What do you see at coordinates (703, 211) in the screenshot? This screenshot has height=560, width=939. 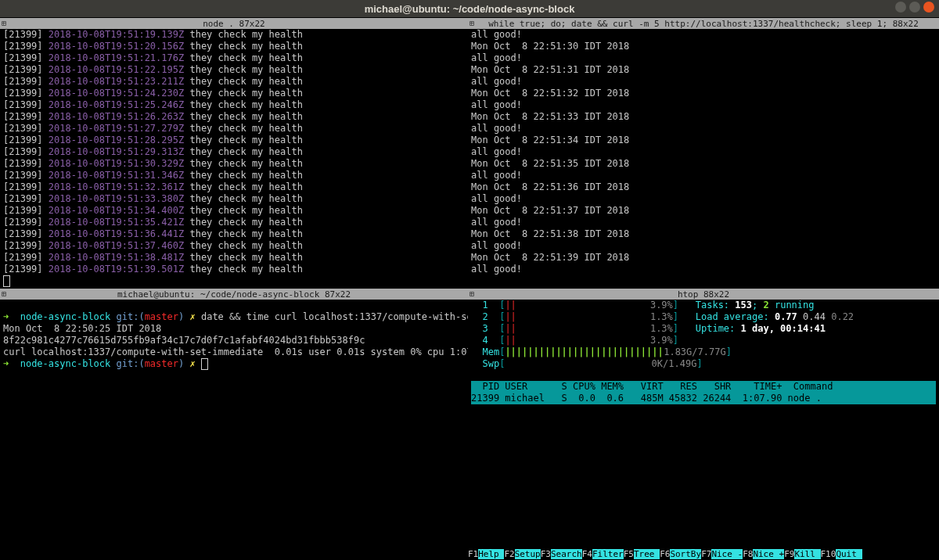 I see `output-line: Mon Oct 8 22:51:37 IDT 2018` at bounding box center [703, 211].